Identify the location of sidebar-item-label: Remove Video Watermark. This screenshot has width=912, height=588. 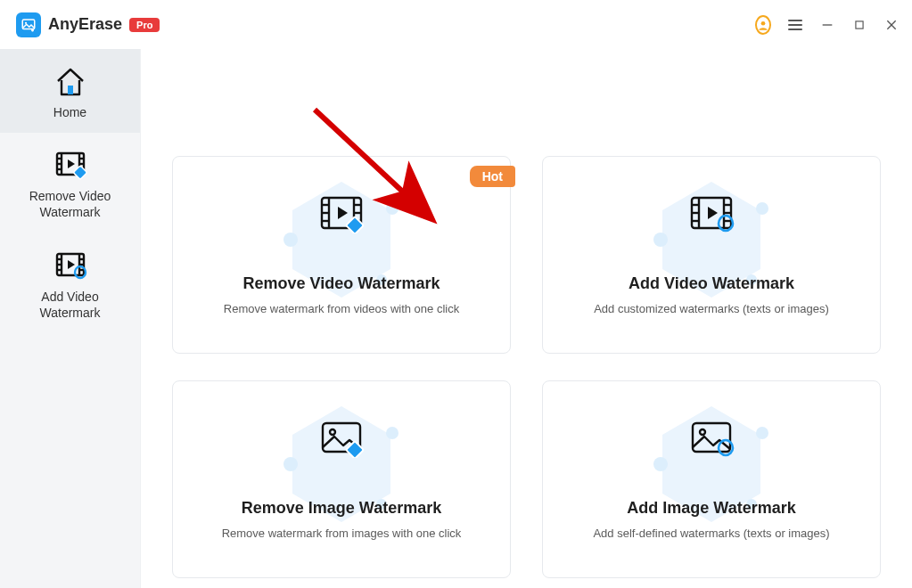
(70, 204).